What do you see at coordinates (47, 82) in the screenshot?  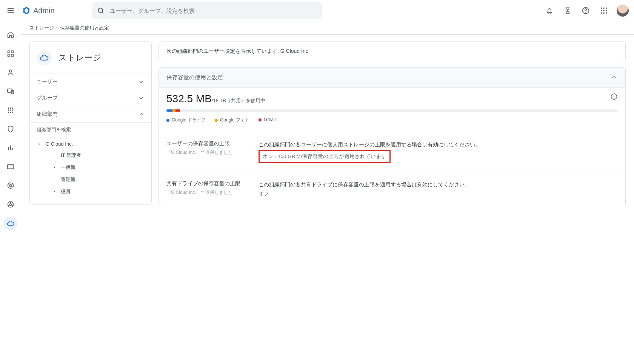 I see `accordion-user-label: ユーザー` at bounding box center [47, 82].